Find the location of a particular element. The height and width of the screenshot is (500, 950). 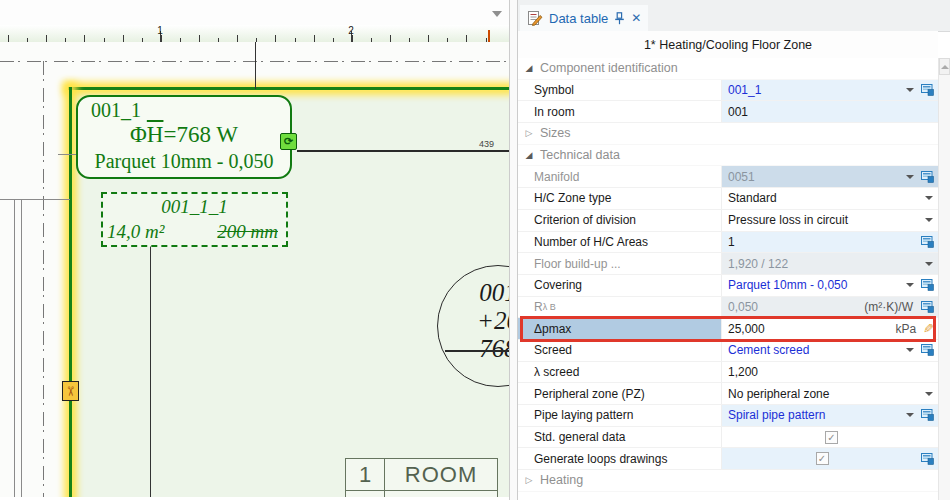

unit-label: (m²·K)/W is located at coordinates (888, 307).